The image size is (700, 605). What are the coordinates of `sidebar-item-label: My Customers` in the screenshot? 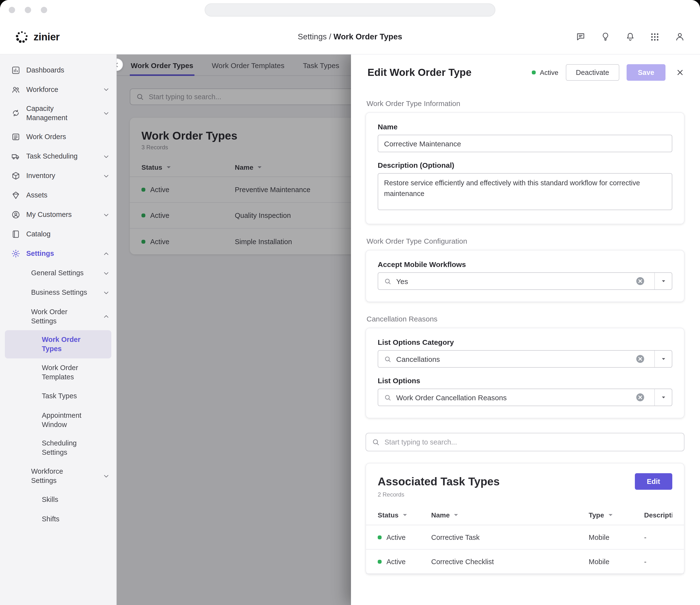 It's located at (49, 215).